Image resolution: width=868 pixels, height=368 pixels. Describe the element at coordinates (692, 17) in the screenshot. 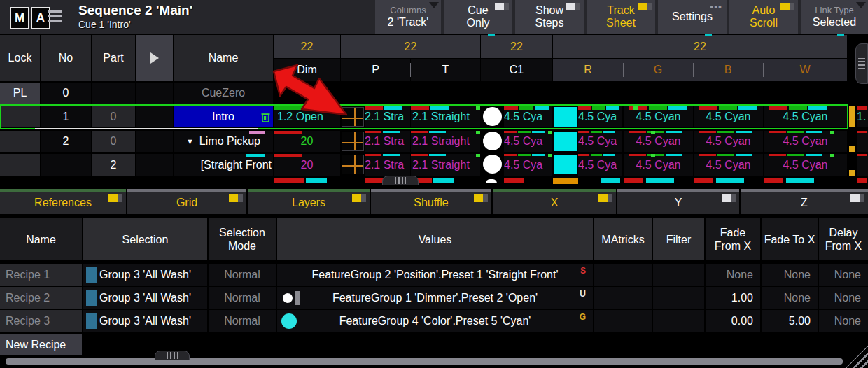

I see `settings-button: Settings •••` at that location.